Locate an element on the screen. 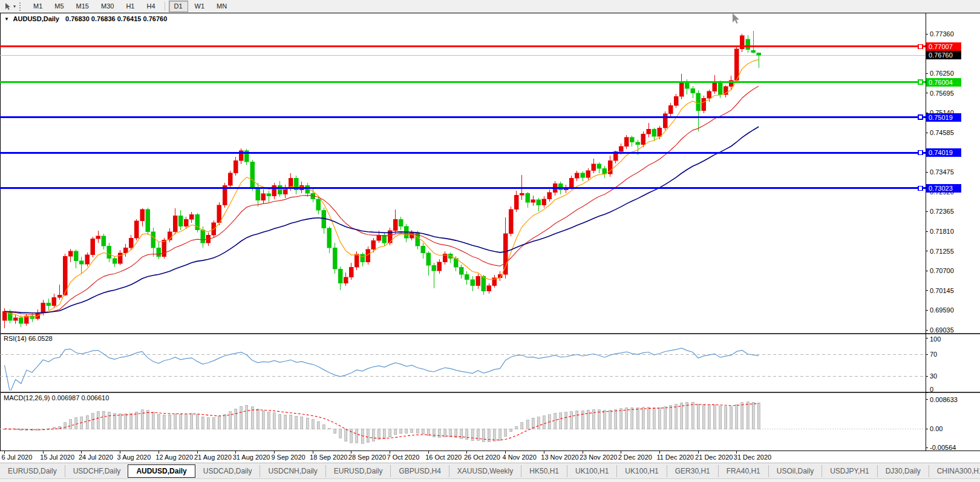 This screenshot has height=482, width=980. price-axis-label: 0.77360 is located at coordinates (942, 34).